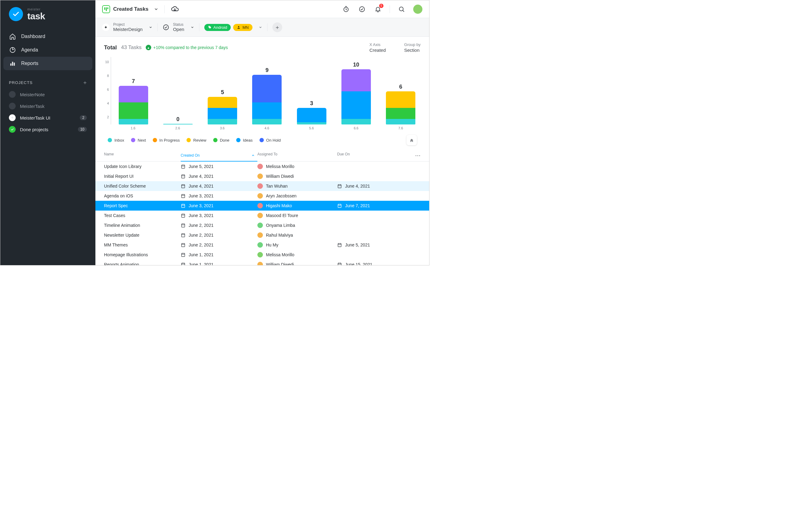 Image resolution: width=812 pixels, height=507 pixels. What do you see at coordinates (48, 95) in the screenshot?
I see `project-meisternote: MeisterNote` at bounding box center [48, 95].